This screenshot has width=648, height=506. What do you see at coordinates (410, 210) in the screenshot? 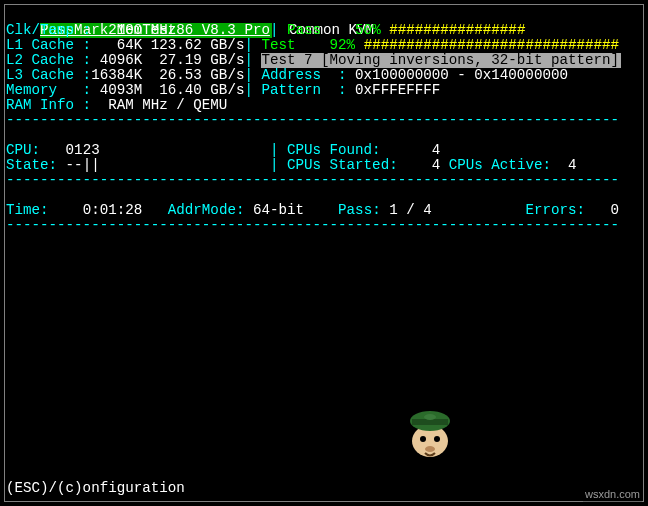
I see `passcount-value: 1 / 4` at bounding box center [410, 210].